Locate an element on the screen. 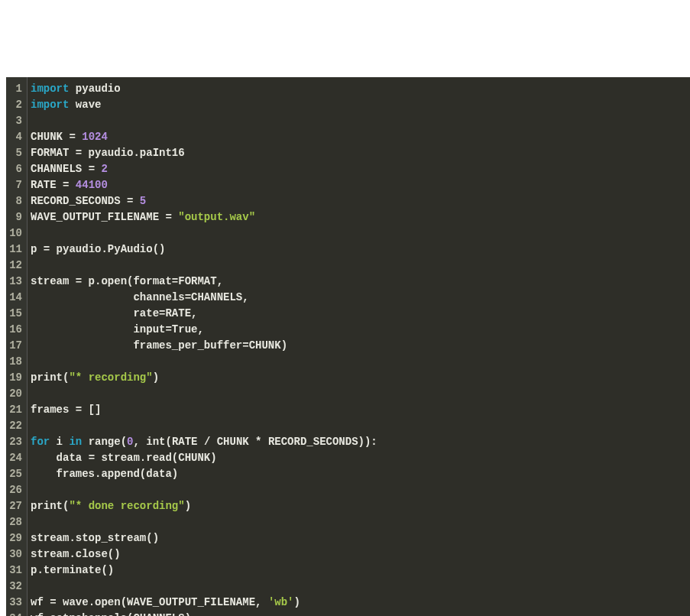  token-name: CHUNK) is located at coordinates (268, 345).